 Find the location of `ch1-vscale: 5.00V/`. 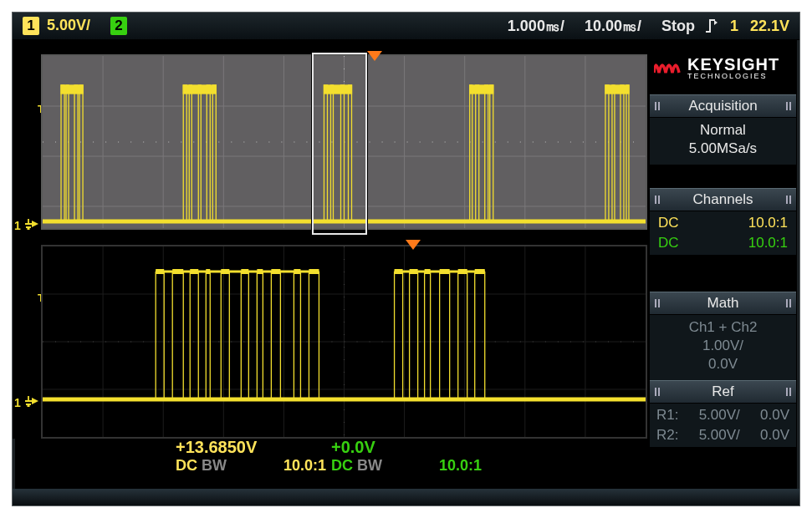

ch1-vscale: 5.00V/ is located at coordinates (69, 25).